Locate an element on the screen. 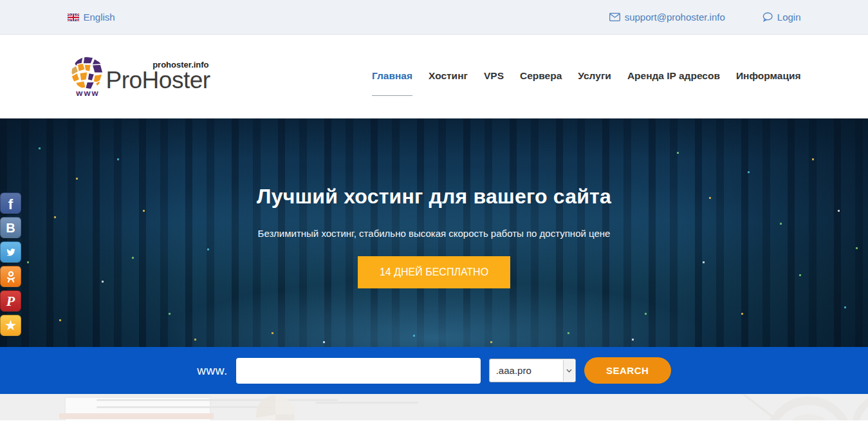 The image size is (868, 421). www-prefix-label: www. is located at coordinates (212, 371).